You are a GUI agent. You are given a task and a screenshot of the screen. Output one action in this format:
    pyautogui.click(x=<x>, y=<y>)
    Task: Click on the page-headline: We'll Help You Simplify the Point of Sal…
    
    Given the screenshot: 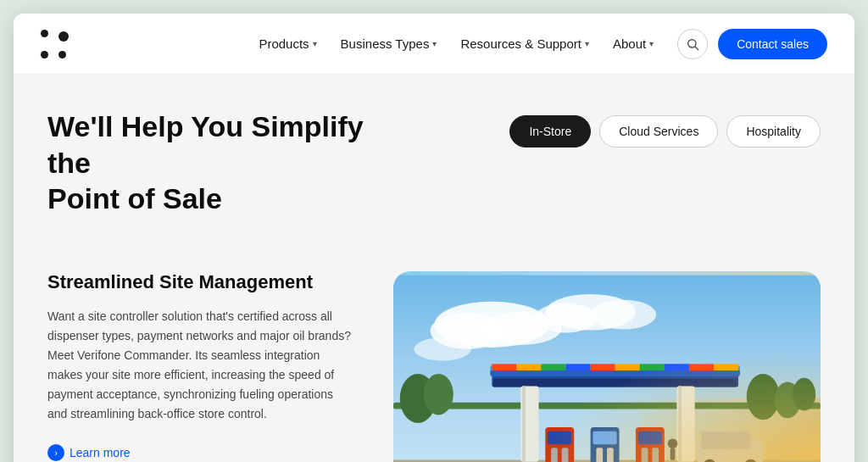 What is the action you would take?
    pyautogui.click(x=209, y=163)
    